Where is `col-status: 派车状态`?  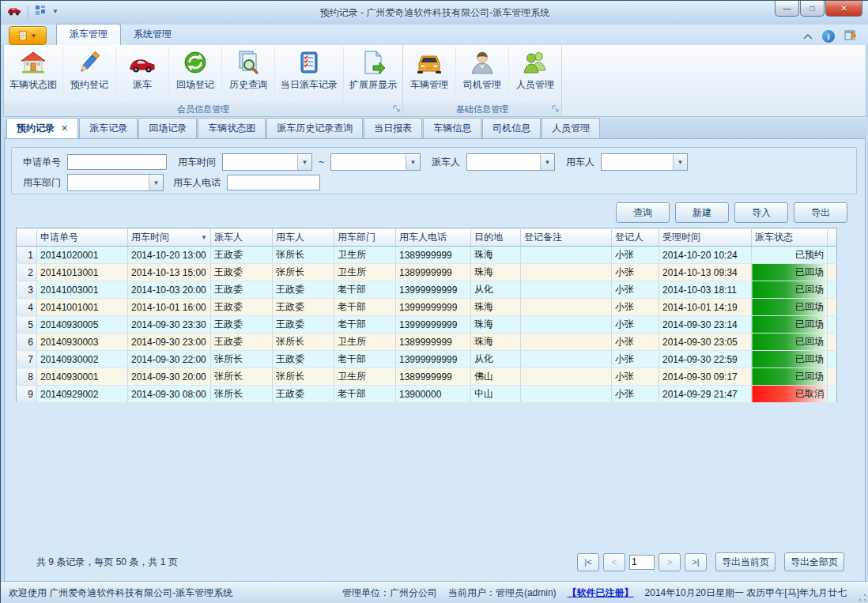
col-status: 派车状态 is located at coordinates (790, 237).